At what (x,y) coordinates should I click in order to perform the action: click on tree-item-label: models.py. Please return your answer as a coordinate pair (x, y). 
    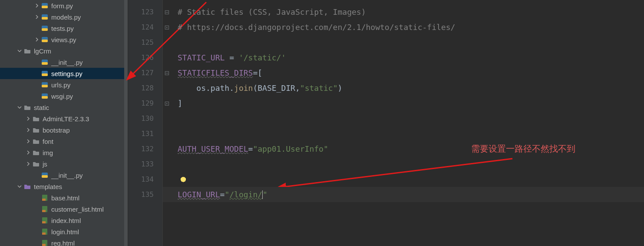
    Looking at the image, I should click on (66, 17).